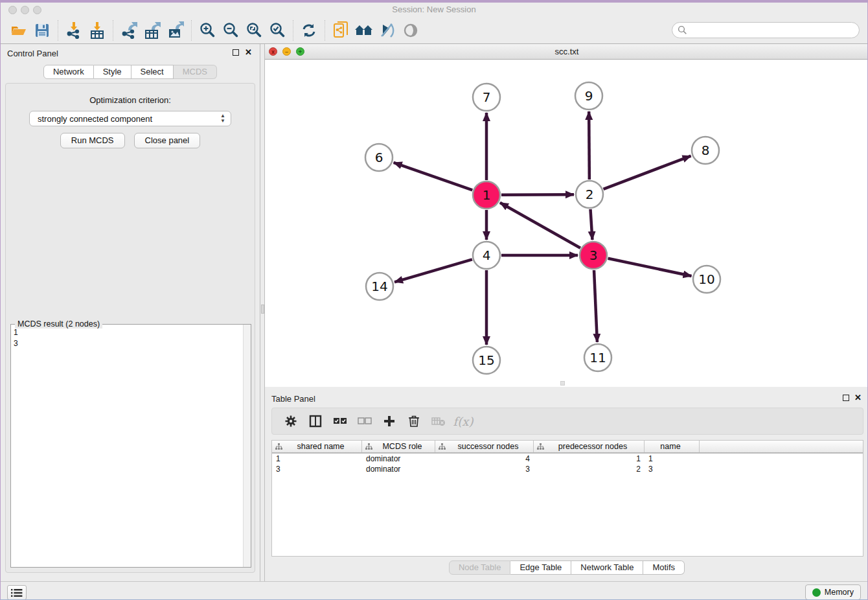  I want to click on graph-node-2: 2, so click(589, 194).